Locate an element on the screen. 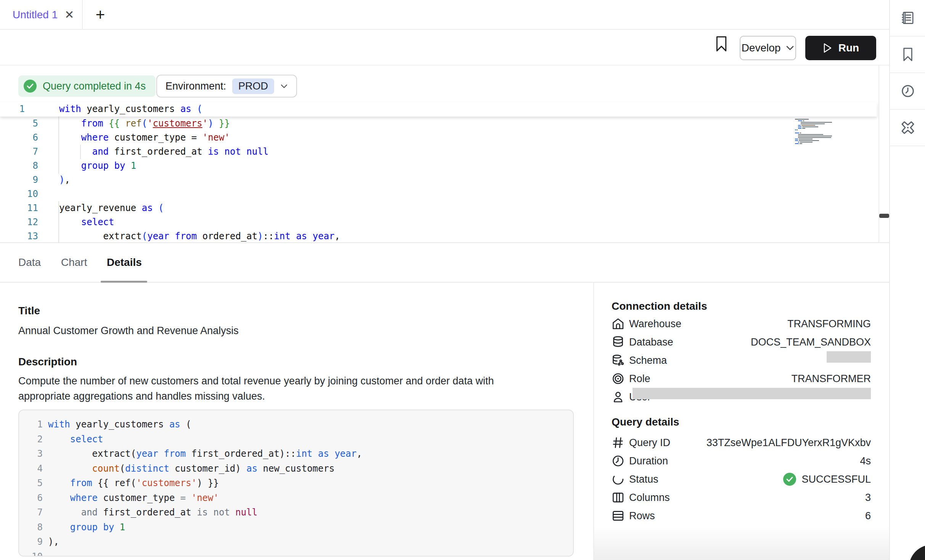 Image resolution: width=925 pixels, height=560 pixels. connection-row-role: RoleTRANSFORMER is located at coordinates (741, 379).